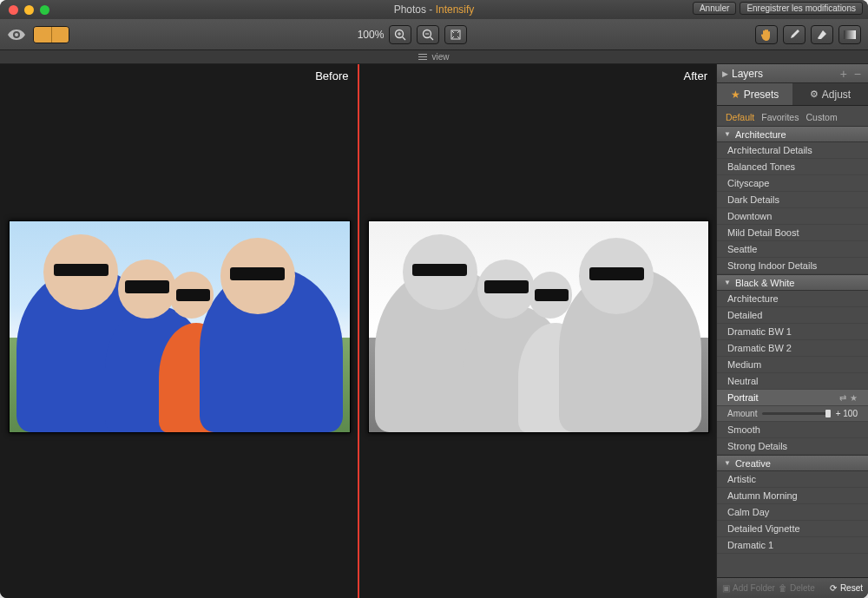 The width and height of the screenshot is (868, 598). What do you see at coordinates (792, 74) in the screenshot?
I see `layers-panel-header: ▶ Layers + −` at bounding box center [792, 74].